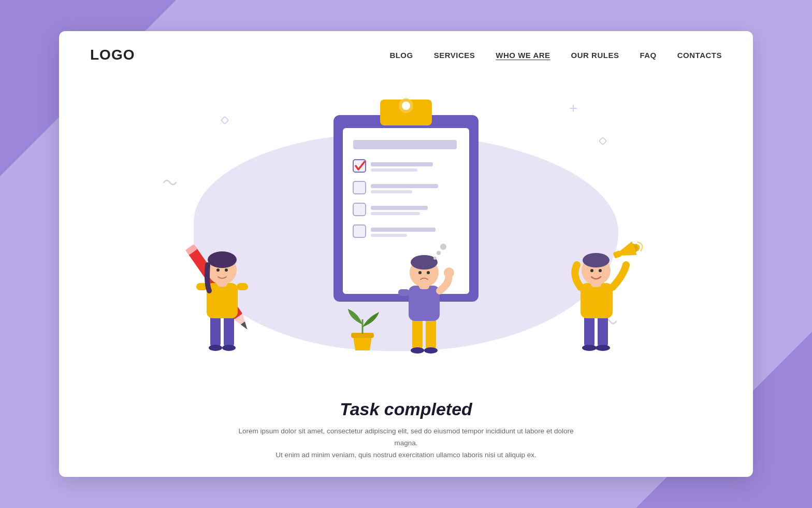 Image resolution: width=812 pixels, height=508 pixels. What do you see at coordinates (406, 433) in the screenshot?
I see `bottom-text-section: Task completed Lorem ipsum dolor sit ame…` at bounding box center [406, 433].